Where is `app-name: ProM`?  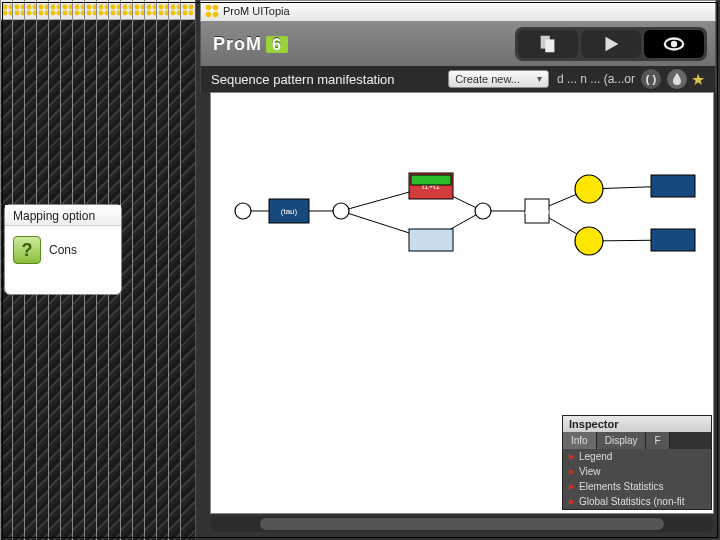 app-name: ProM is located at coordinates (238, 44).